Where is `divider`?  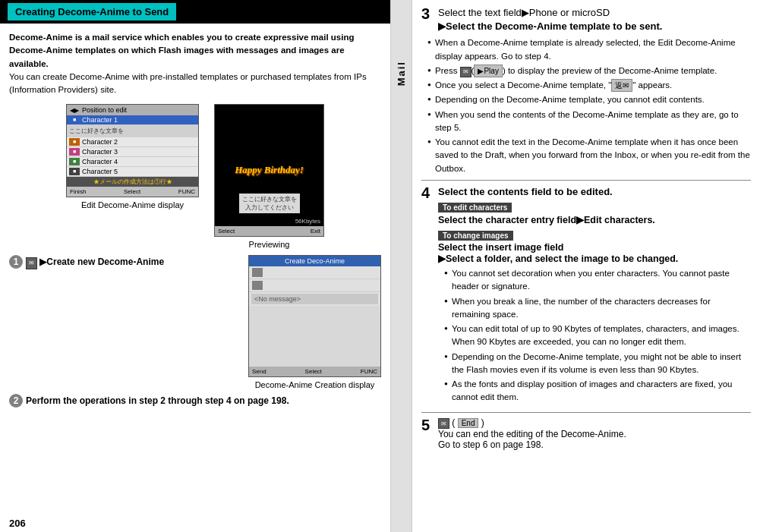
divider is located at coordinates (586, 181).